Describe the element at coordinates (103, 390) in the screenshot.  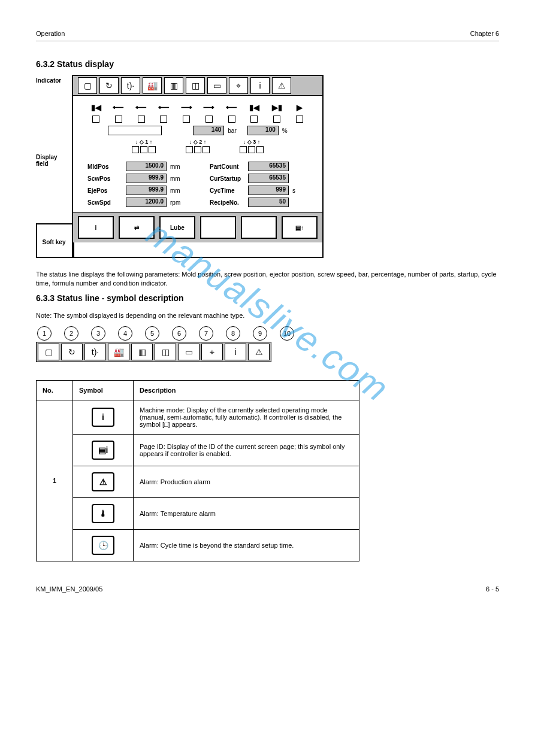
I see `th-symbol: Symbol` at that location.